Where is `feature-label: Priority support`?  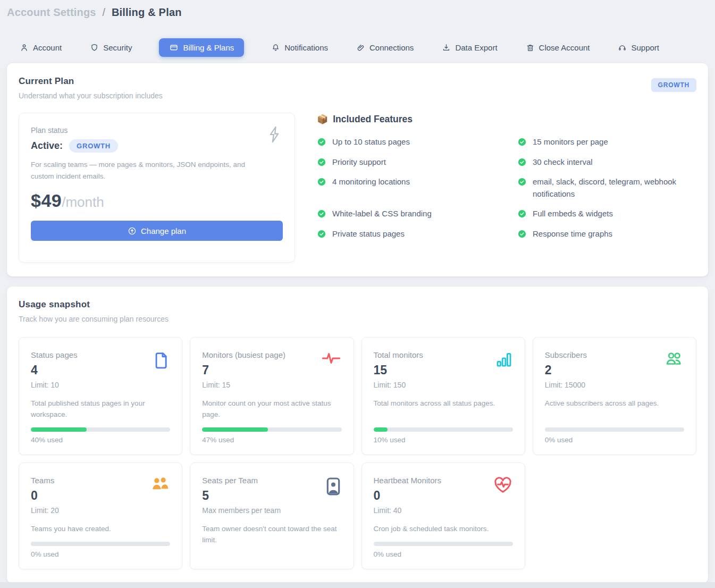
feature-label: Priority support is located at coordinates (359, 163).